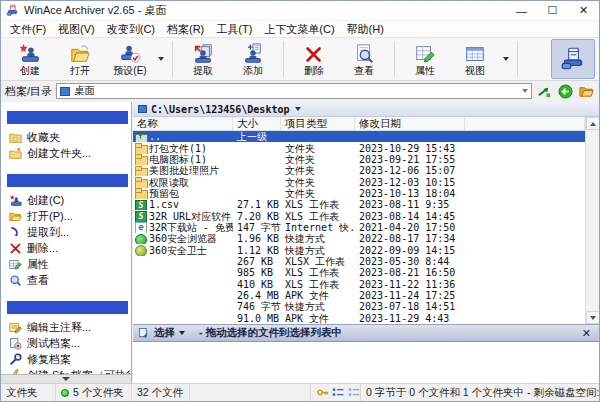 This screenshot has height=402, width=600. Describe the element at coordinates (76, 30) in the screenshot. I see `menu-view: 视图(V)` at that location.